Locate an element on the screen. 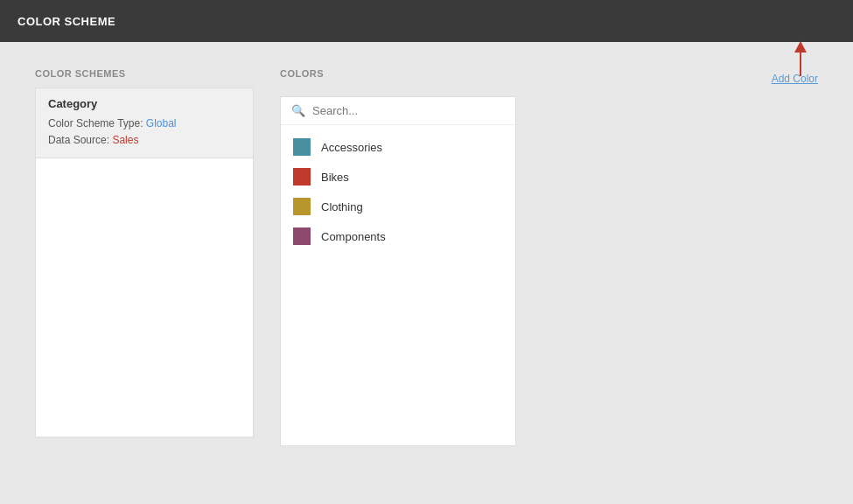 The image size is (853, 504). color-swatch-bikes is located at coordinates (302, 177).